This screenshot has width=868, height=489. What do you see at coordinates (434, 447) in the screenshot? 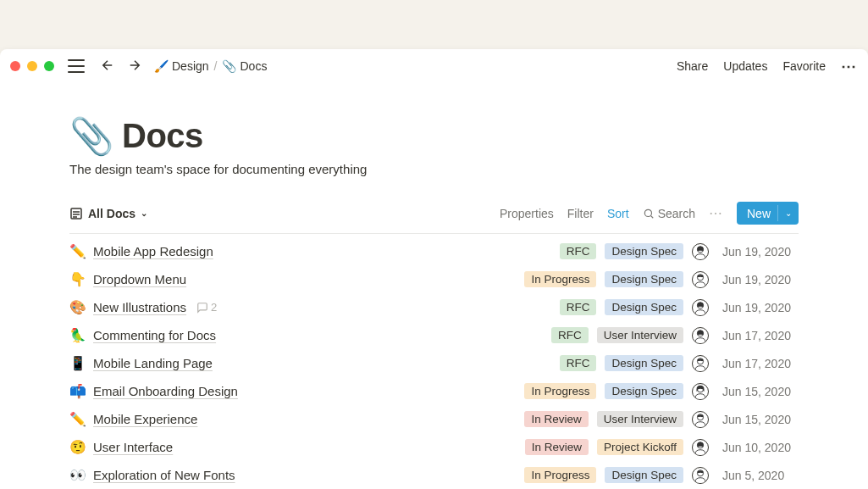
I see `doc-row: 🤨User InterfaceIn ReviewProject KickoffJ…` at bounding box center [434, 447].